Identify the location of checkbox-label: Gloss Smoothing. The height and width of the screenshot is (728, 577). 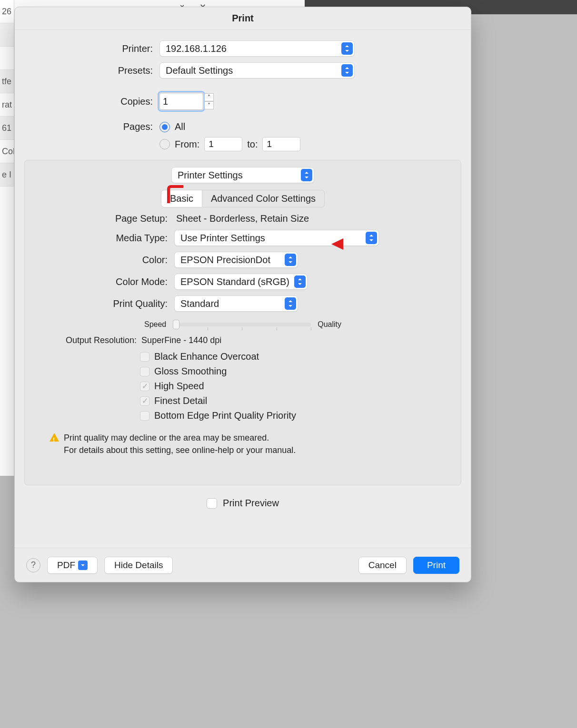
(190, 371).